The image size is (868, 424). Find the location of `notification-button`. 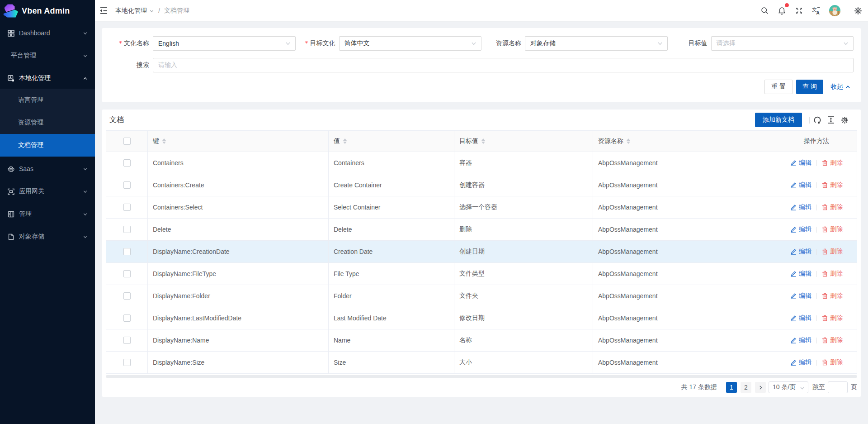

notification-button is located at coordinates (782, 11).